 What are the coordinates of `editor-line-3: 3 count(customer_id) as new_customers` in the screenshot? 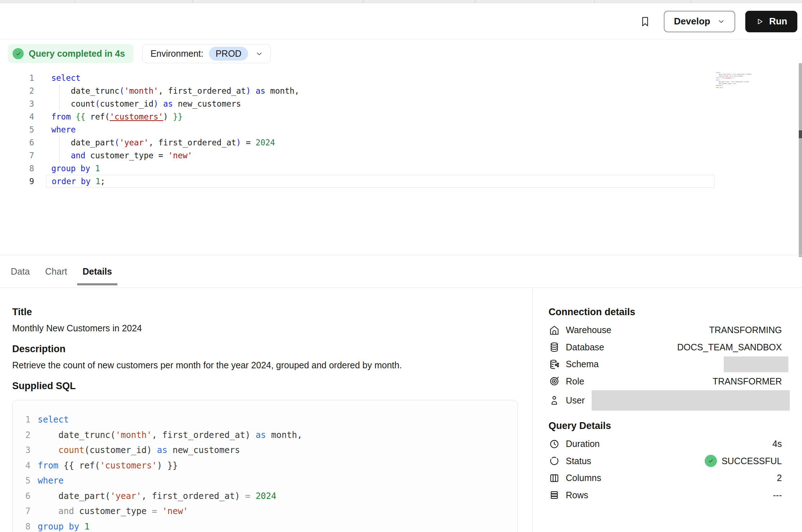 It's located at (401, 104).